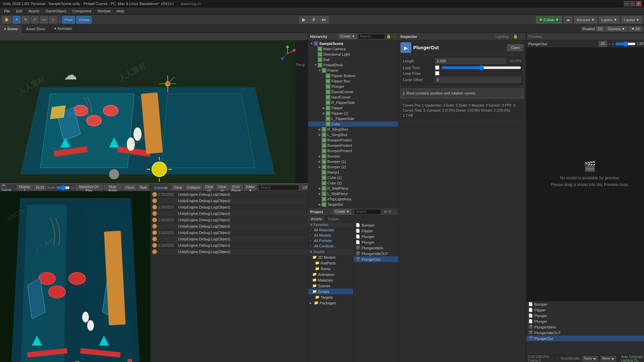 The image size is (644, 362). I want to click on hierarchy-item: ▼ G Frame, so click(353, 70).